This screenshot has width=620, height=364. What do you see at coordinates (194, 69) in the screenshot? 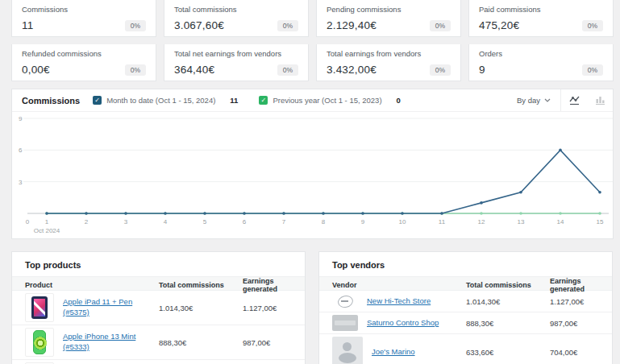
I see `stat-value: 364,40€` at bounding box center [194, 69].